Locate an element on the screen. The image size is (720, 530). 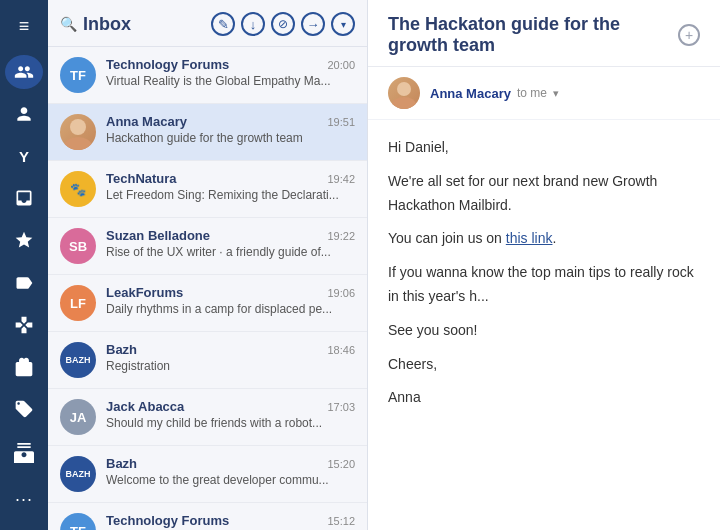
sidebar-item-star is located at coordinates (24, 240).